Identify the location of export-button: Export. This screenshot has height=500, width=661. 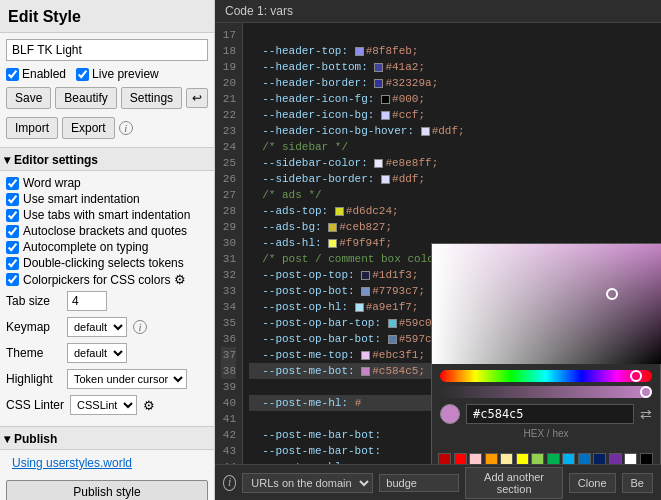
(88, 128).